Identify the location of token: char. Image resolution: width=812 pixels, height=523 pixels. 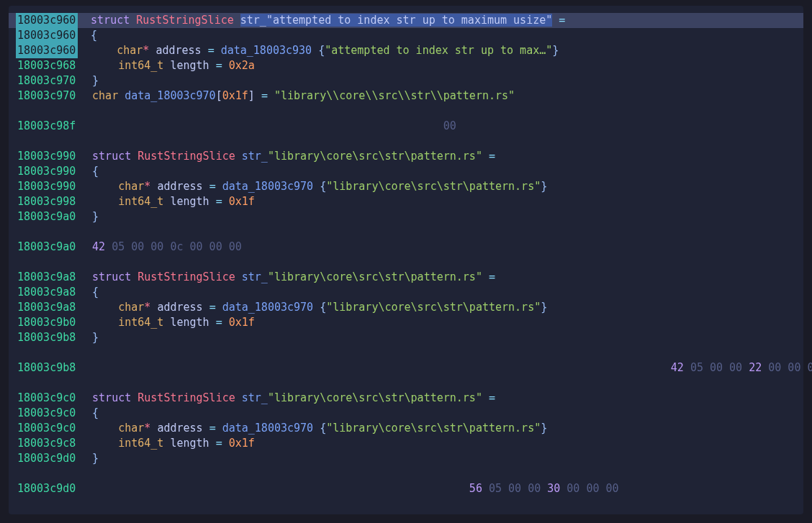
(105, 96).